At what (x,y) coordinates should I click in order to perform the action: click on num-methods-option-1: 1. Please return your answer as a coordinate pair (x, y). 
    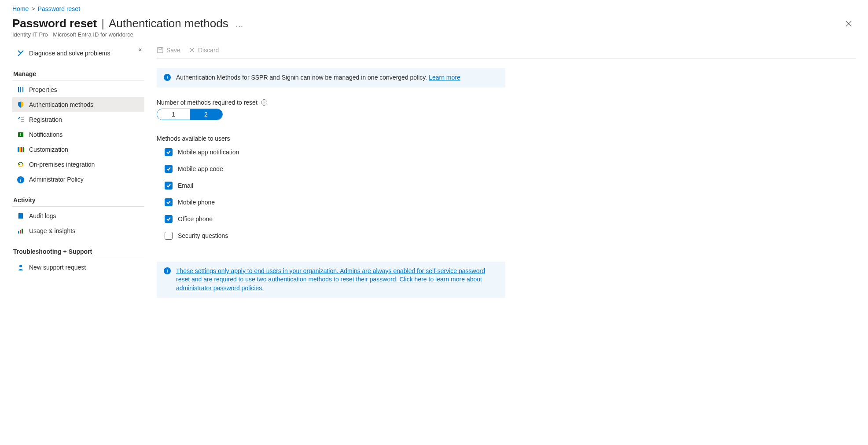
    Looking at the image, I should click on (173, 114).